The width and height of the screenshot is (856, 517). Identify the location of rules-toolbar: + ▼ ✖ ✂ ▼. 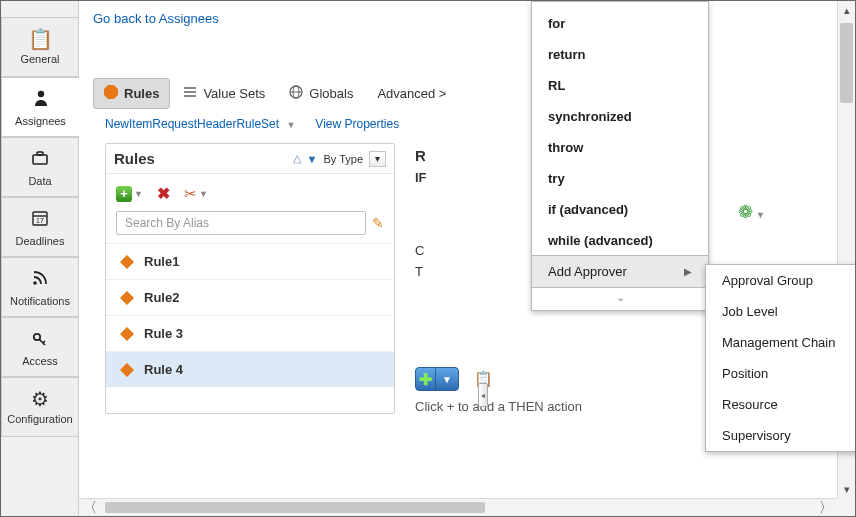
(250, 192).